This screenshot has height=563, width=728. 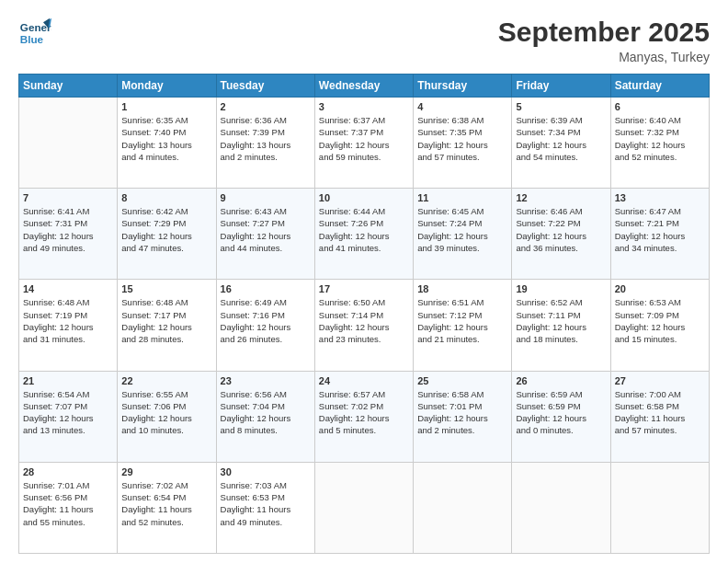 What do you see at coordinates (561, 381) in the screenshot?
I see `day-number: 26` at bounding box center [561, 381].